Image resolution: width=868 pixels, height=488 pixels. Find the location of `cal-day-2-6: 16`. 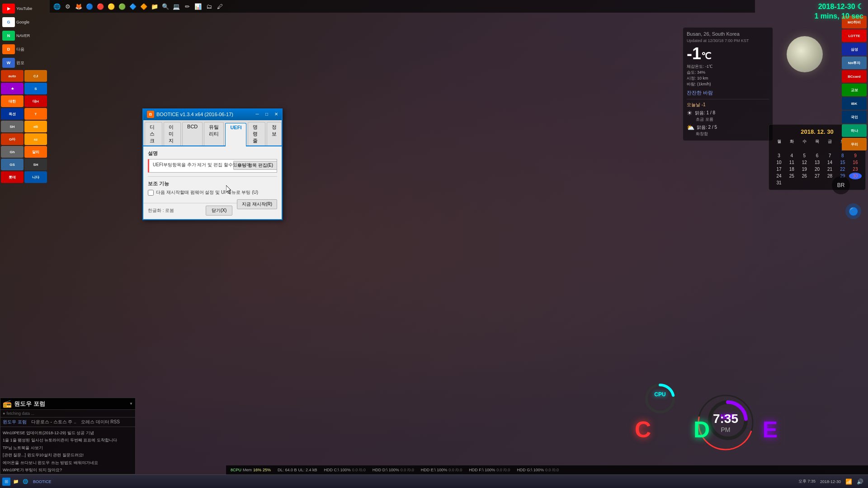

cal-day-2-6: 16 is located at coordinates (855, 163).